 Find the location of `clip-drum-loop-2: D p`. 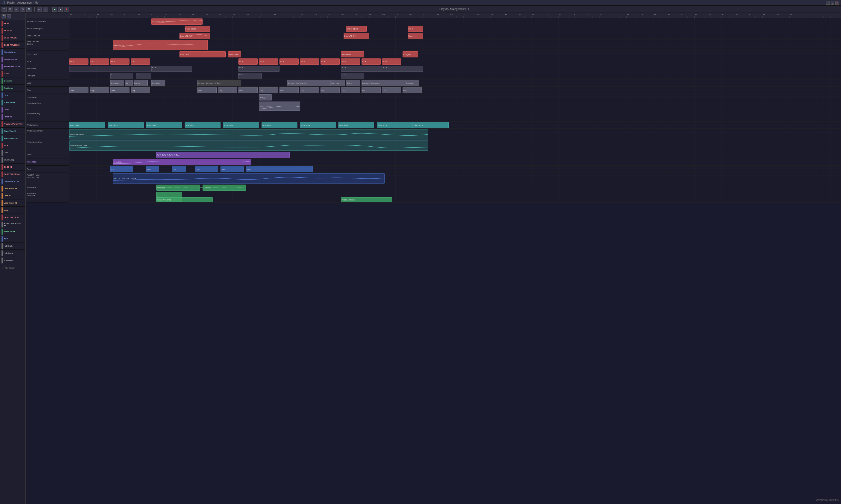

clip-drum-loop-2: D p is located at coordinates (129, 83).